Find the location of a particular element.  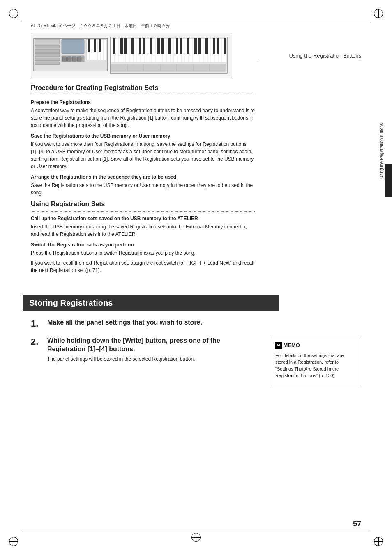

corner-mark-bl is located at coordinates (14, 541).